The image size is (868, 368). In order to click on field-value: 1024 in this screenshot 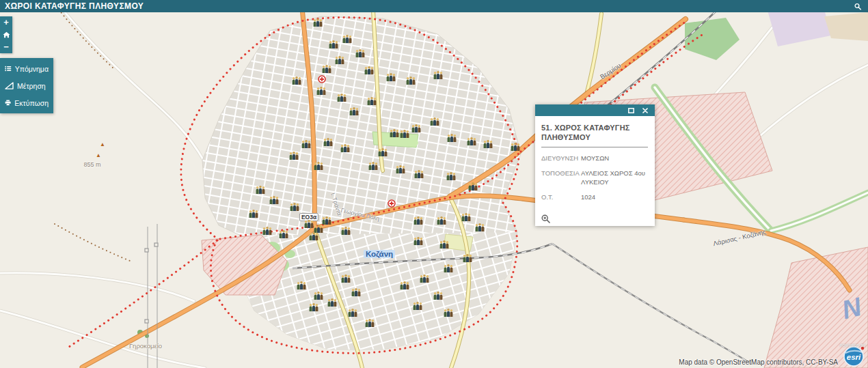, I will do `click(588, 197)`.